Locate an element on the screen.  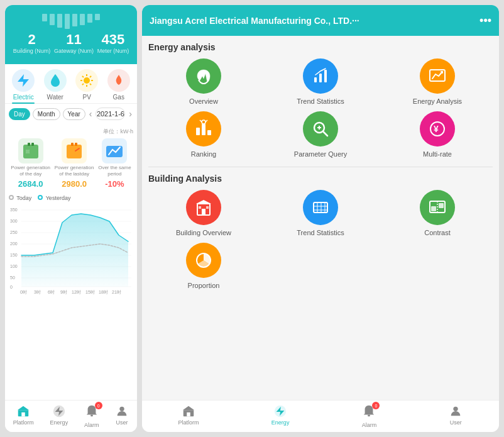
power-card-lastday-label: Power generationof the lastday is located at coordinates (74, 171).